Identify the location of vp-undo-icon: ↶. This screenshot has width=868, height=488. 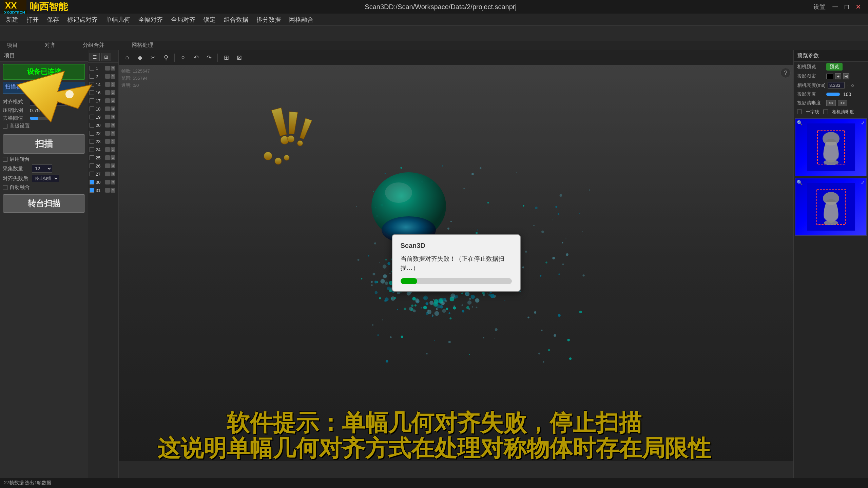
(196, 58).